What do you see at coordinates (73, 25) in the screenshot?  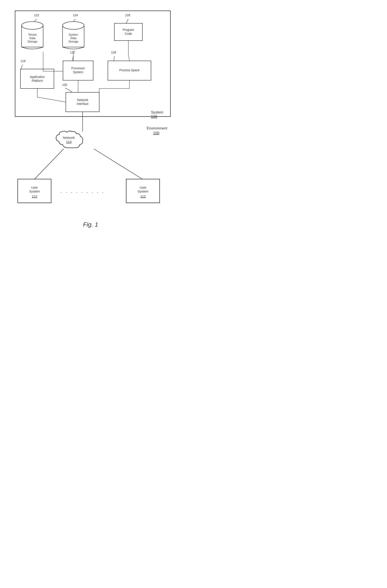 I see `system-storage-top` at bounding box center [73, 25].